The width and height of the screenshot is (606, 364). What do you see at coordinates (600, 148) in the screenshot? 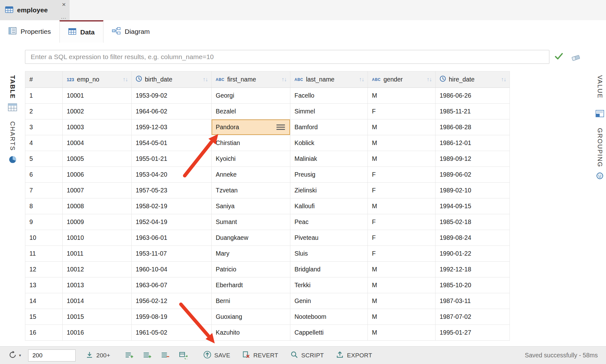
I see `panel-tab-grouping: GROUPING` at bounding box center [600, 148].